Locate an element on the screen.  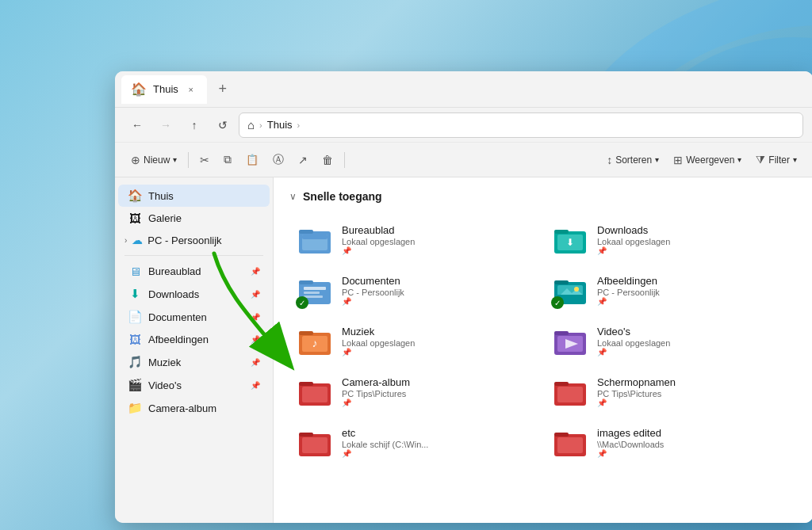
pin-icon-afbeeldingen: 📌 is located at coordinates (255, 339).